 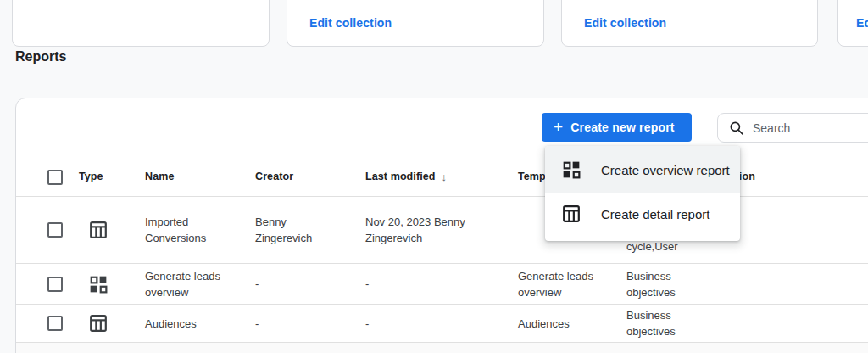 I want to click on menu-item-create-overview-report: Create overview report, so click(x=643, y=170).